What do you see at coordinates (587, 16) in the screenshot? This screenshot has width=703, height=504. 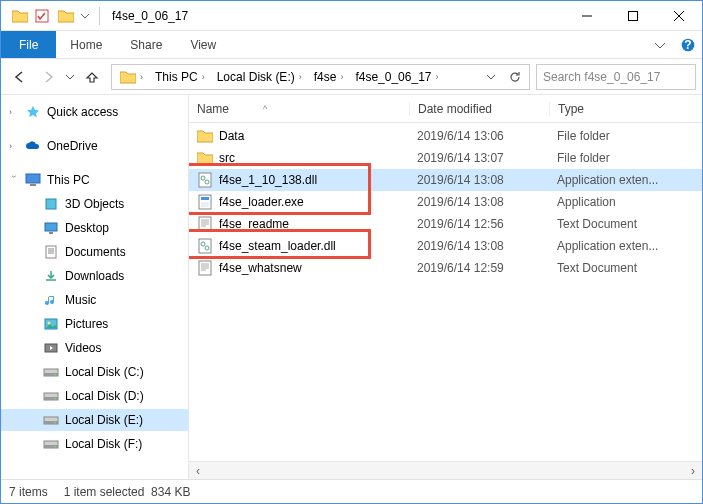 I see `minimize-button` at bounding box center [587, 16].